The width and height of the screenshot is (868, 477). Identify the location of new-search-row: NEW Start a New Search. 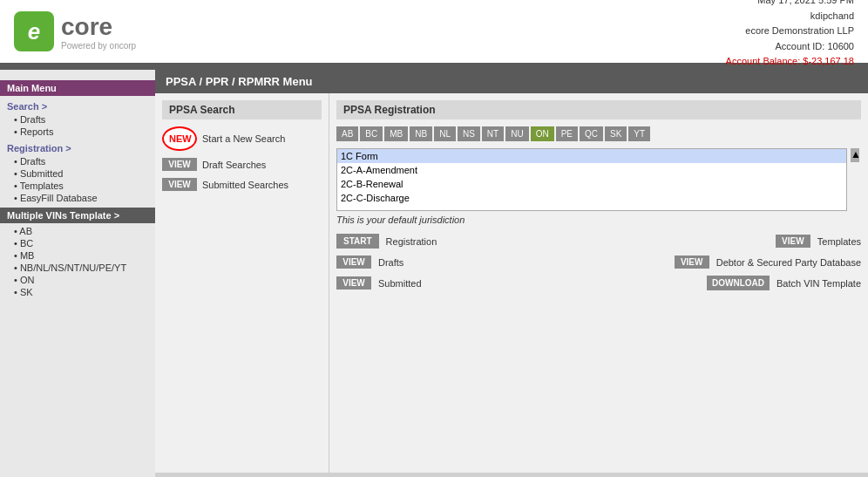
(242, 139).